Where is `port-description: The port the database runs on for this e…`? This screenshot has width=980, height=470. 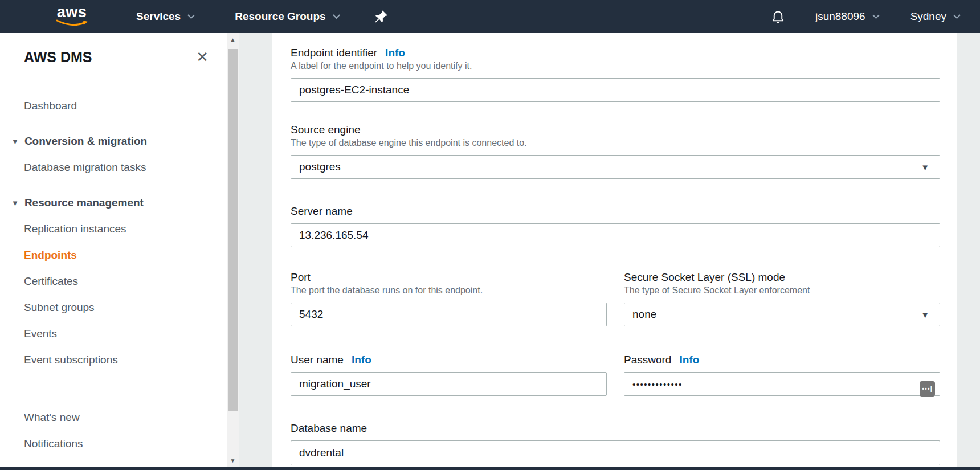
port-description: The port the database runs on for this e… is located at coordinates (449, 292).